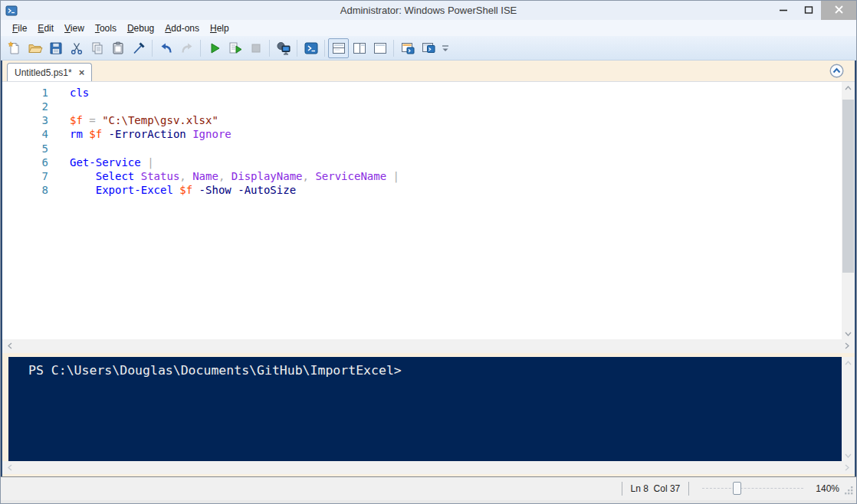 This screenshot has height=504, width=857. What do you see at coordinates (235, 48) in the screenshot?
I see `run-selection-button` at bounding box center [235, 48].